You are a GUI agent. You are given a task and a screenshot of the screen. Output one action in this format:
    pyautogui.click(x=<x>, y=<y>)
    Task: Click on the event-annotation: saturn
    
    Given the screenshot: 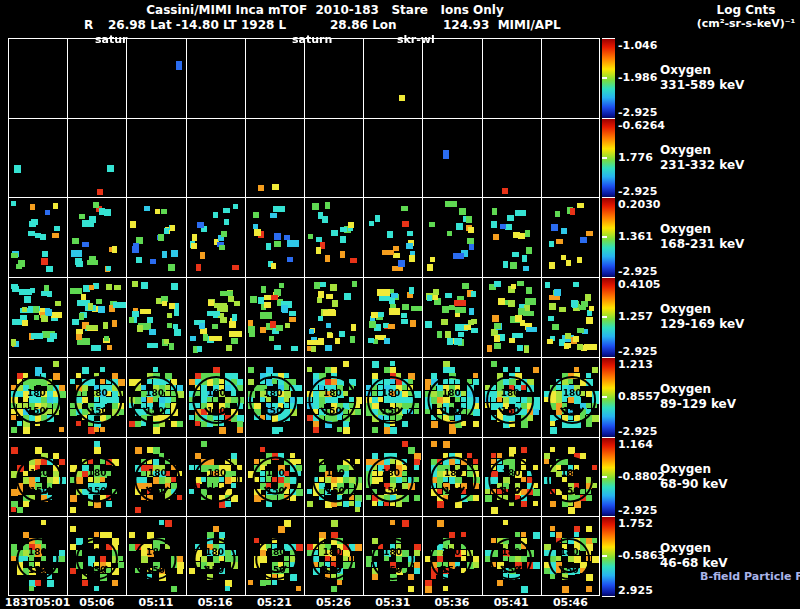 What is the action you would take?
    pyautogui.click(x=312, y=40)
    